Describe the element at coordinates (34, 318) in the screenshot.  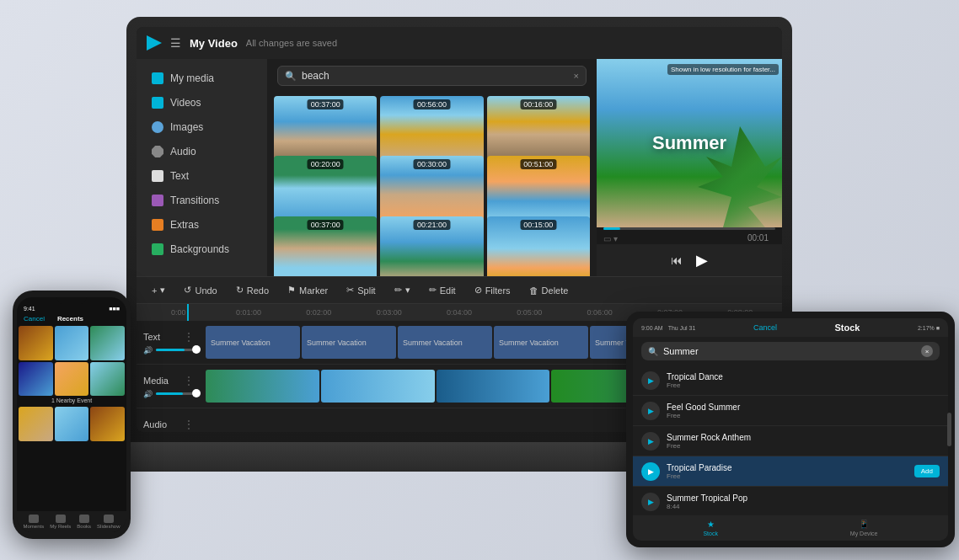
I see `phone-cancel-button: Cancel` at that location.